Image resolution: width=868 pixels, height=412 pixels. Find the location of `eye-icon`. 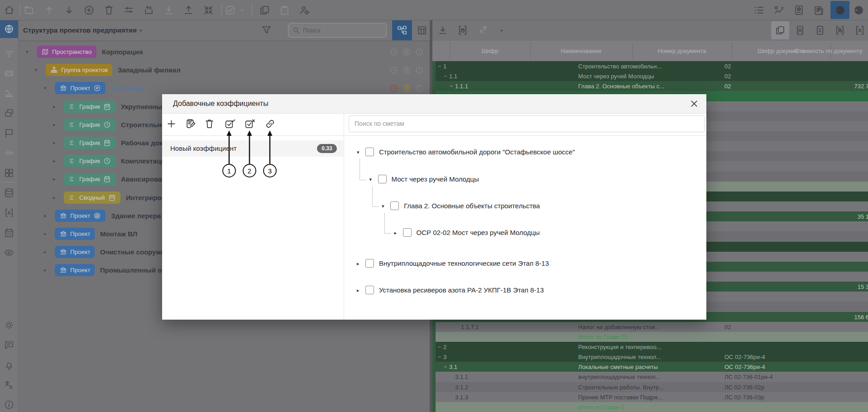

eye-icon is located at coordinates (9, 253).